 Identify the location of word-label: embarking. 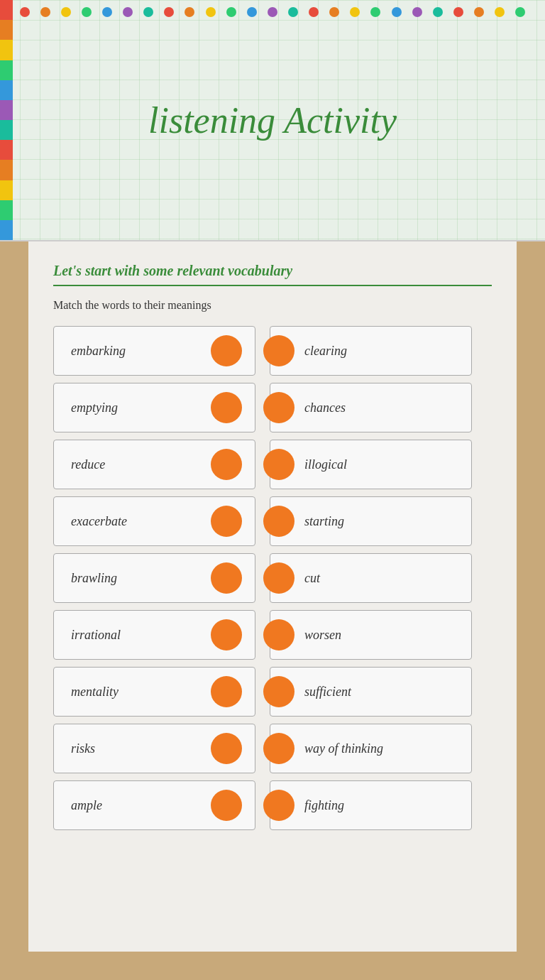
(98, 351).